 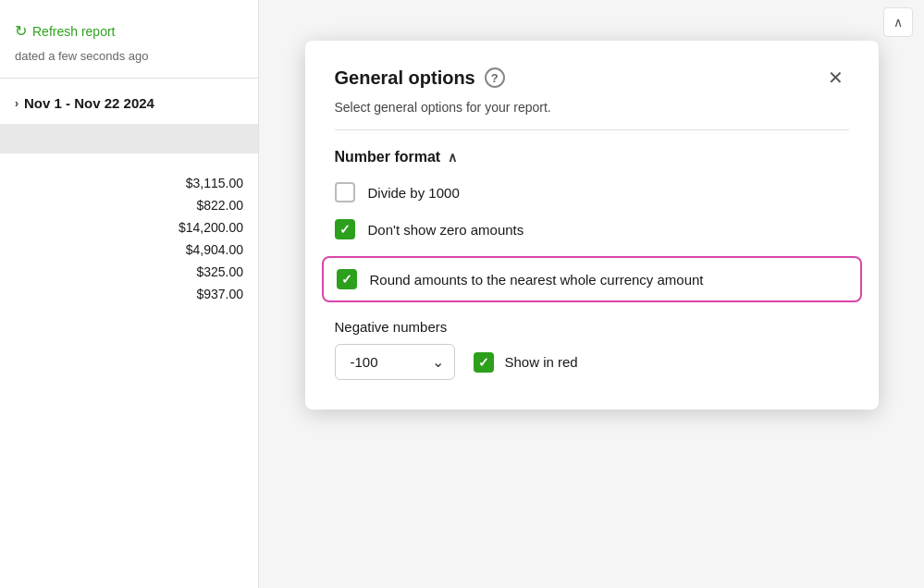 I want to click on amount-row: $14,200.00, so click(x=129, y=227).